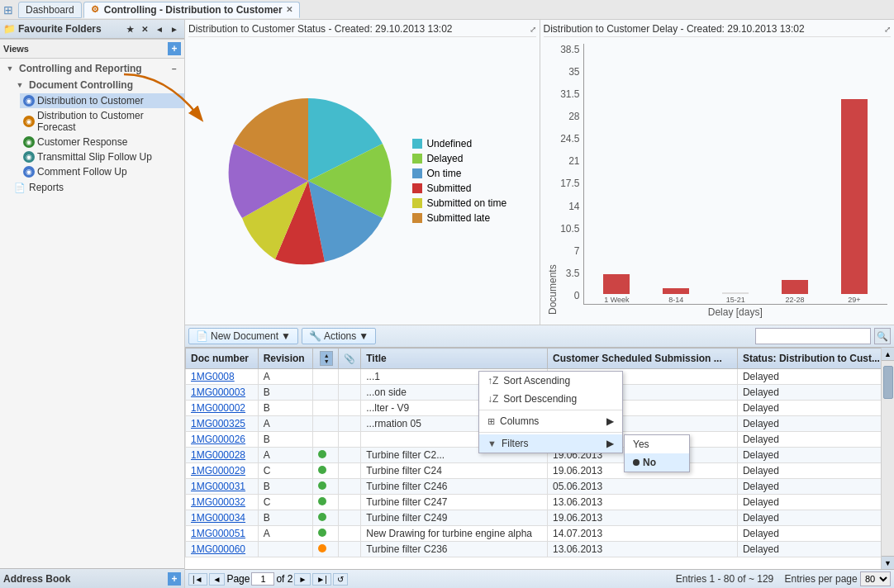 This screenshot has height=588, width=894. What do you see at coordinates (202, 336) in the screenshot?
I see `new-doc-icon: 📄` at bounding box center [202, 336].